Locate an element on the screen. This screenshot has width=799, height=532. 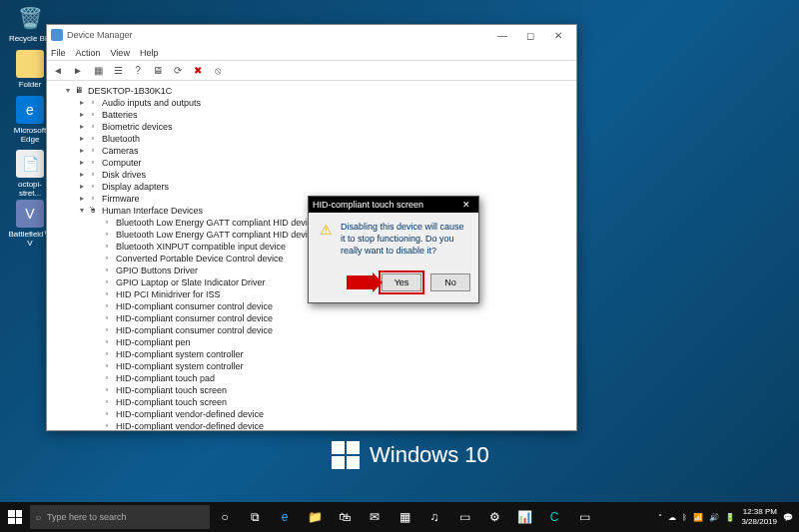
tray-up-icon: ˄ is located at coordinates (660, 517).